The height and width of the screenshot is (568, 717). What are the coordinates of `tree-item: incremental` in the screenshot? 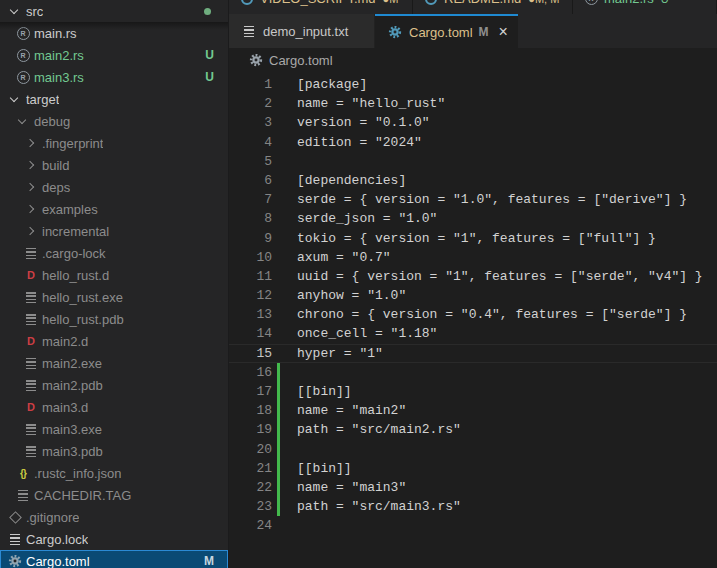 It's located at (114, 231).